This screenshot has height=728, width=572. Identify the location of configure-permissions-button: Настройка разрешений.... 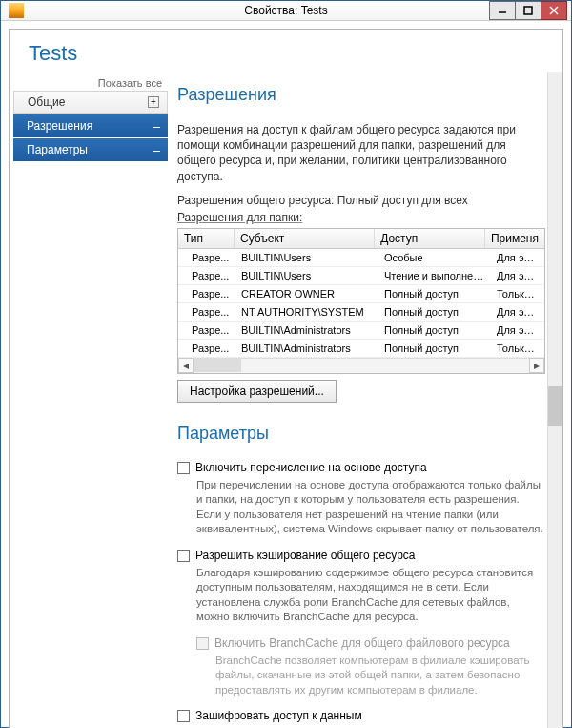
(257, 391).